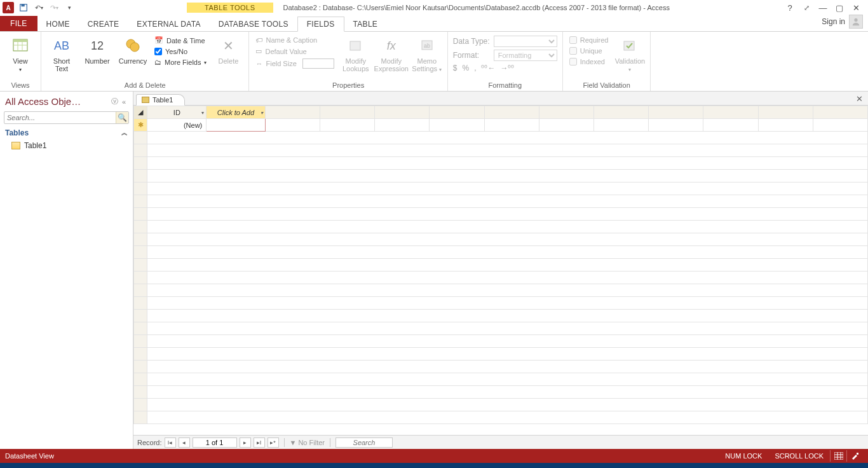 Image resolution: width=868 pixels, height=468 pixels. Describe the element at coordinates (806, 8) in the screenshot. I see `ribbon-display-icon: ⤢` at that location.